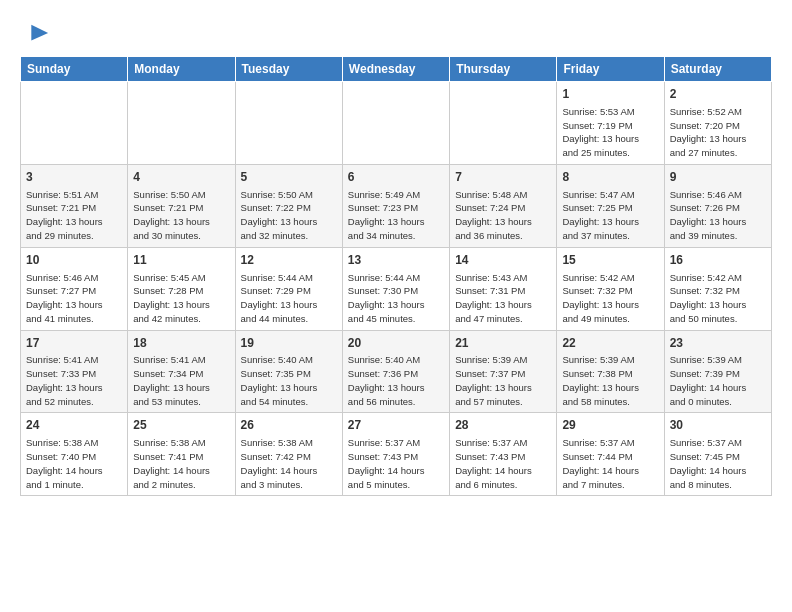 Image resolution: width=792 pixels, height=612 pixels. I want to click on calendar-day-cell: 1Sunrise: 5:53 AM Sunset: 7:19 PM Daylig…, so click(610, 124).